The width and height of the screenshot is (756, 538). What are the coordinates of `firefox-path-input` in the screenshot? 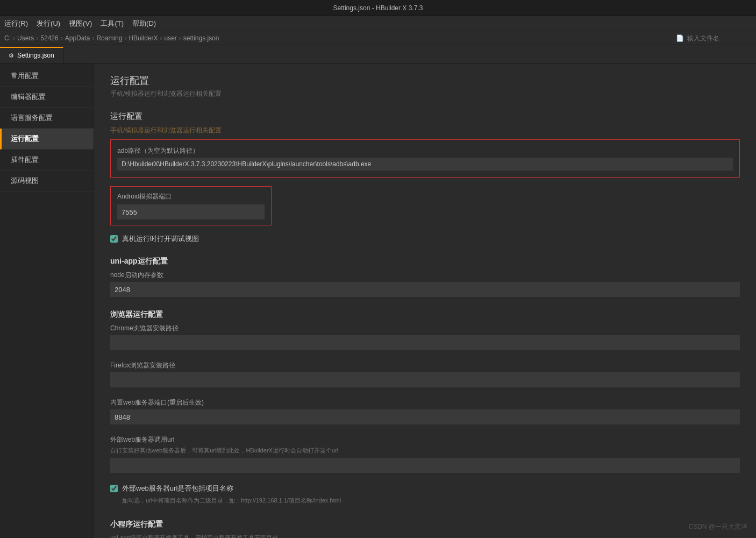 It's located at (425, 380).